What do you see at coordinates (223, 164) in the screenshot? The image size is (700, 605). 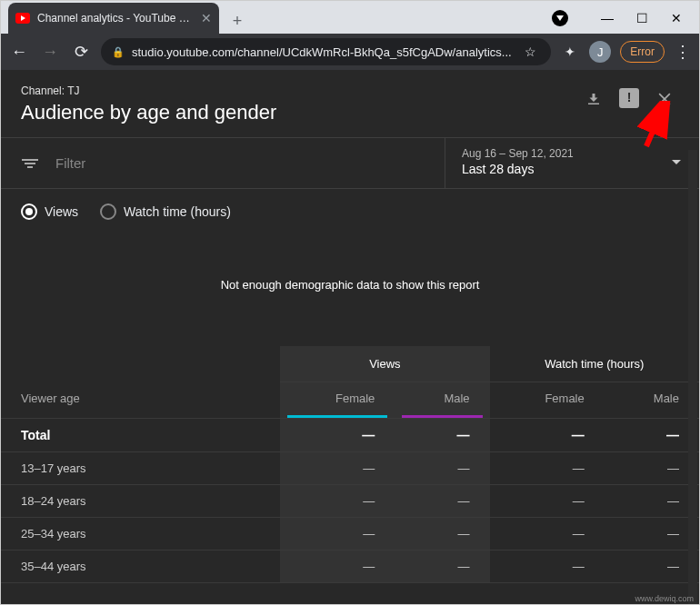 I see `filter-input: Filter` at bounding box center [223, 164].